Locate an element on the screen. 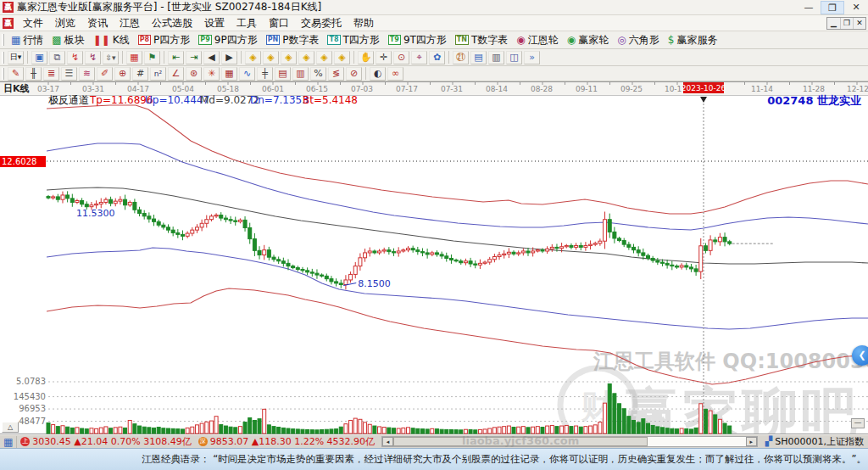  toolbar-button-winner-service: $赢家服务 is located at coordinates (693, 41).